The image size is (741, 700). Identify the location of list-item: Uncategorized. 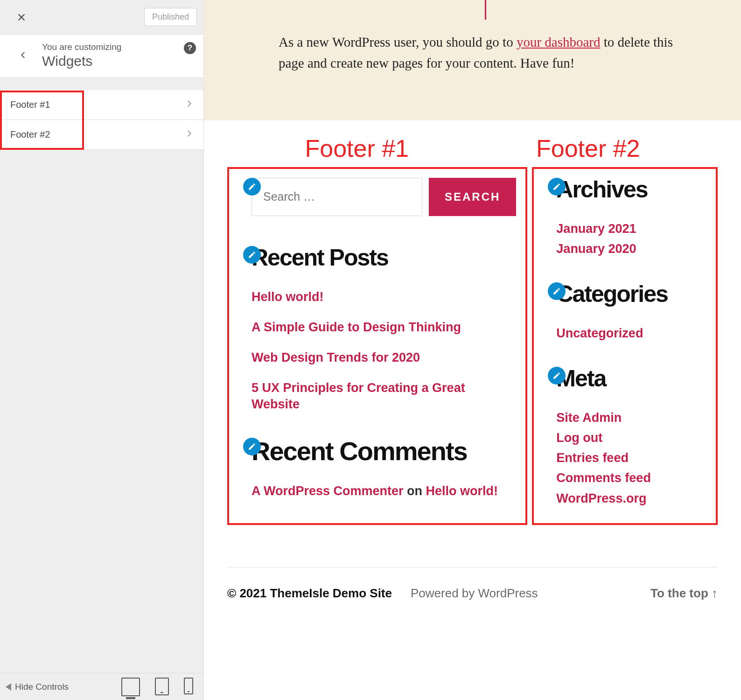
(631, 333).